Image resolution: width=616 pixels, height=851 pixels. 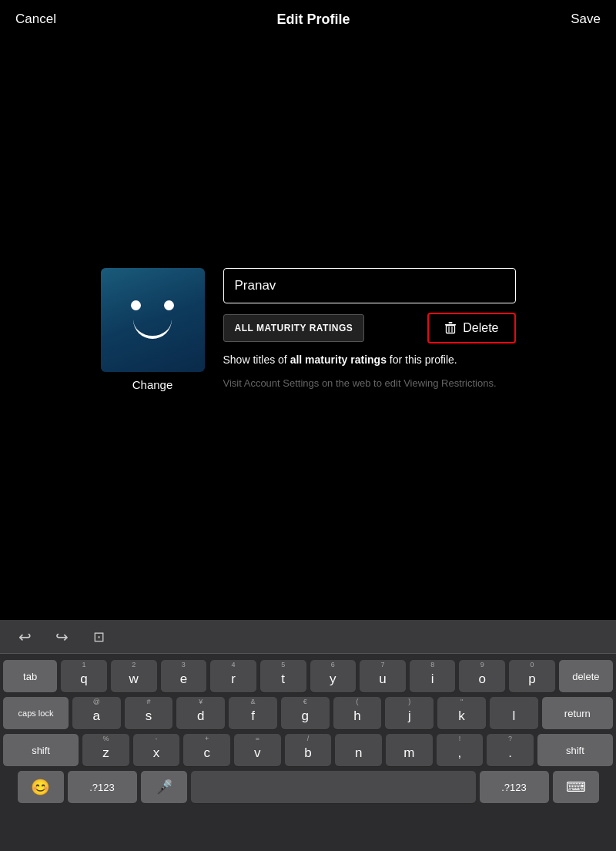 I want to click on delete-button: Delete, so click(x=471, y=328).